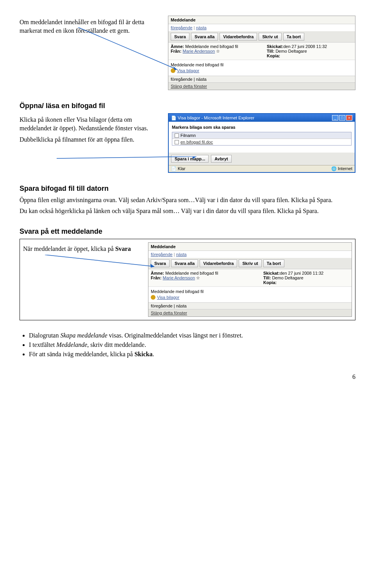  Describe the element at coordinates (184, 263) in the screenshot. I see `svara-alla-button-2: Svara alla` at that location.